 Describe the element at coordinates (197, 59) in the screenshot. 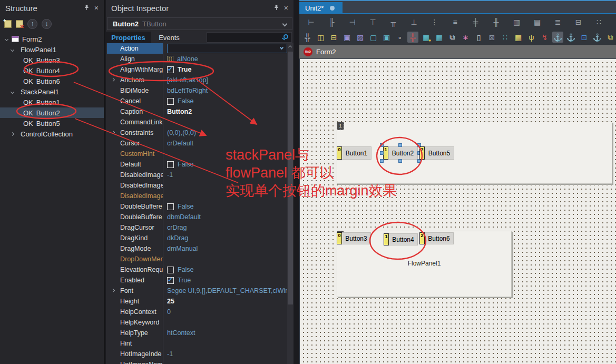

I see `property-row-align: AlignalNone` at that location.